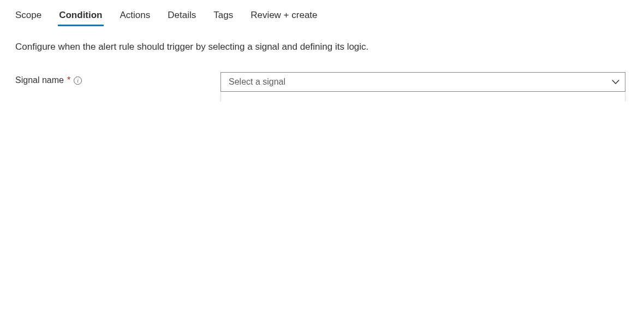  What do you see at coordinates (28, 17) in the screenshot?
I see `tab-scope: Scope` at bounding box center [28, 17].